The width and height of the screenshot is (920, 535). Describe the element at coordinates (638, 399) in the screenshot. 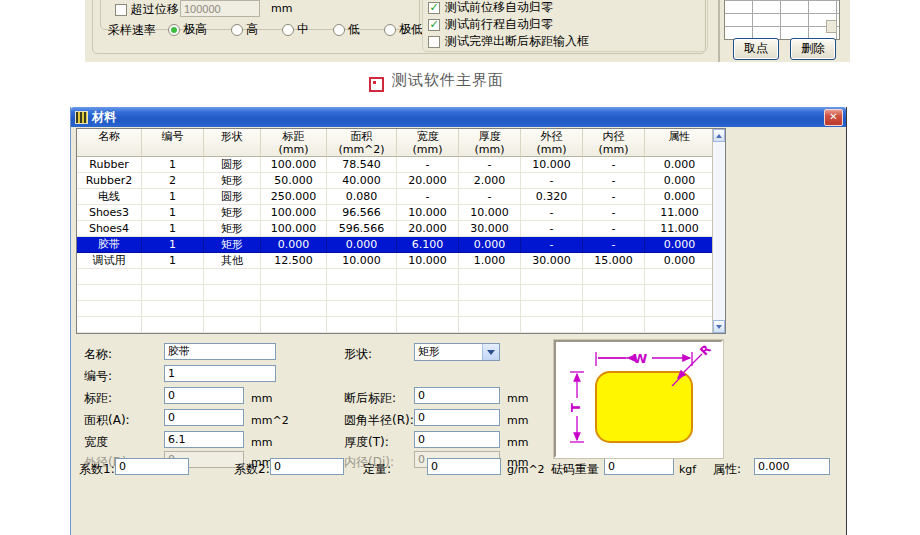

I see `shape-preview: W T R` at that location.